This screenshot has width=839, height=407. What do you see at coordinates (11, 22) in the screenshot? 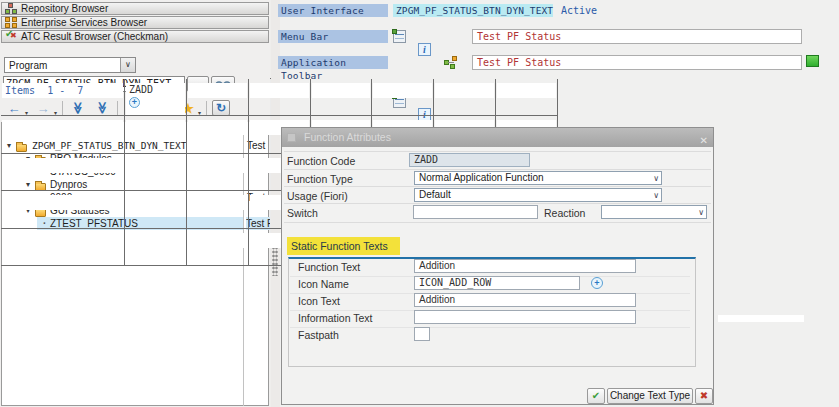
I see `enterprise-services-icon` at bounding box center [11, 22].